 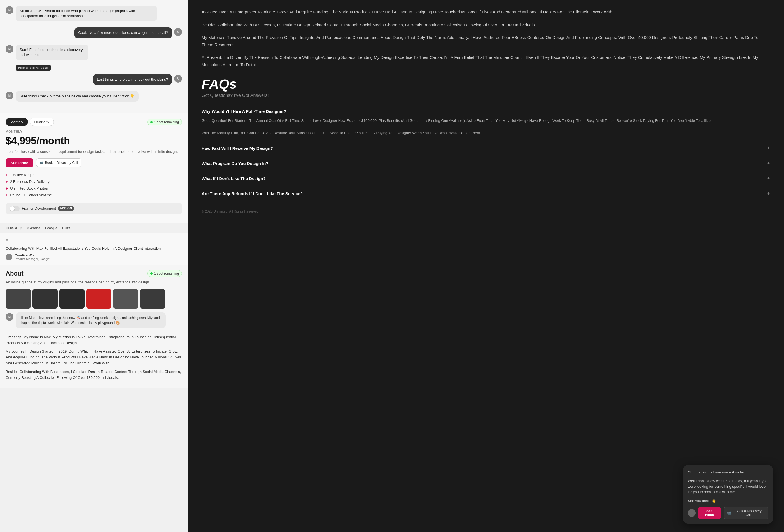 What do you see at coordinates (486, 178) in the screenshot?
I see `faq-header-4: What If I Don't Like The Design? +` at bounding box center [486, 178].